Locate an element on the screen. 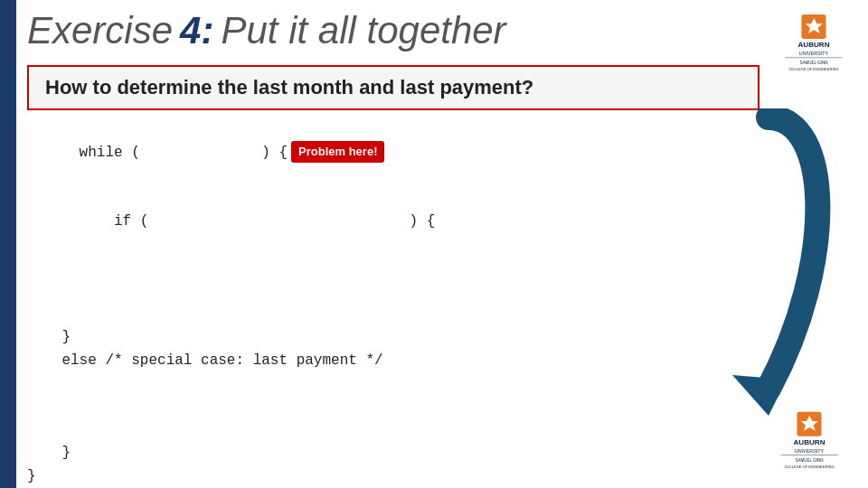 The image size is (868, 488). code-line-12: } is located at coordinates (429, 477).